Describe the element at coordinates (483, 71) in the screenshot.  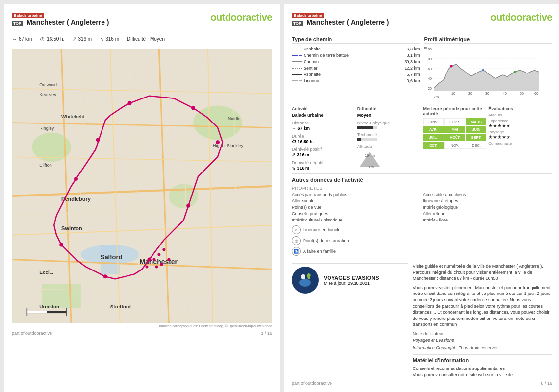
I see `elevation-svg: 100 80 60 40 20 10 20 30 40 50 60` at that location.